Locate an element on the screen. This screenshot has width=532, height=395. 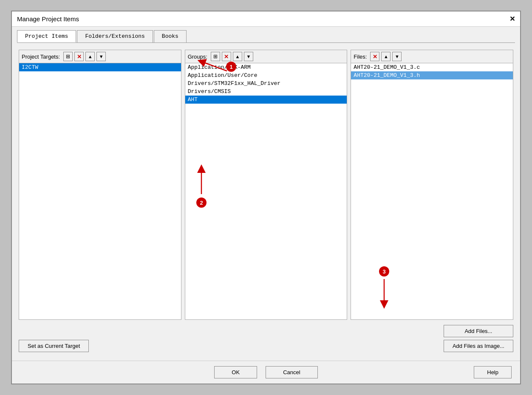
down-file-icon: ▼ is located at coordinates (397, 56).